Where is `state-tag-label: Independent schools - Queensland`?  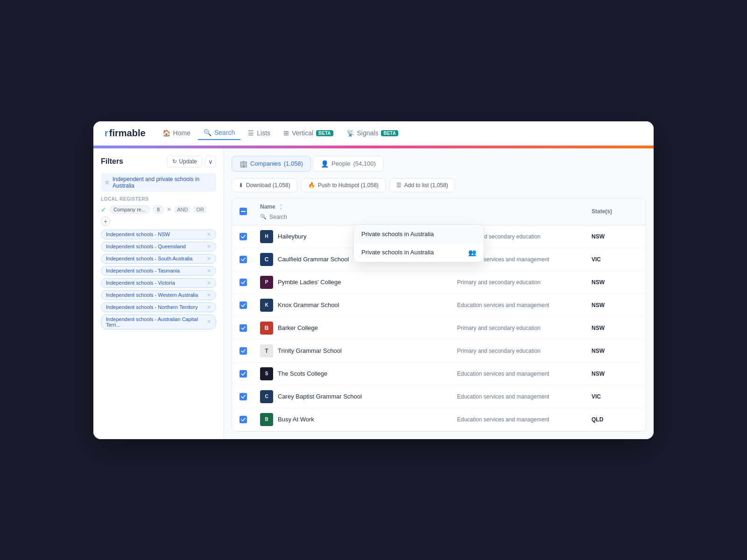
state-tag-label: Independent schools - Queensland is located at coordinates (146, 246).